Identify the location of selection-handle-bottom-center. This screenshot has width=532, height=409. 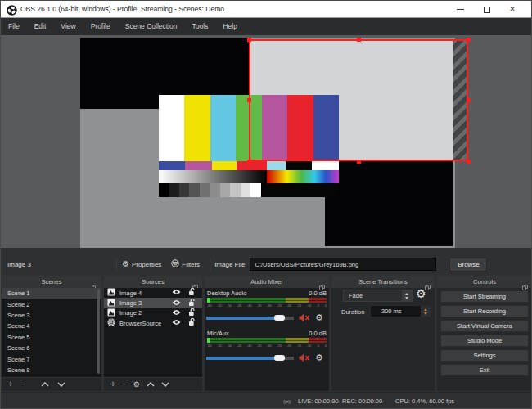
(358, 162).